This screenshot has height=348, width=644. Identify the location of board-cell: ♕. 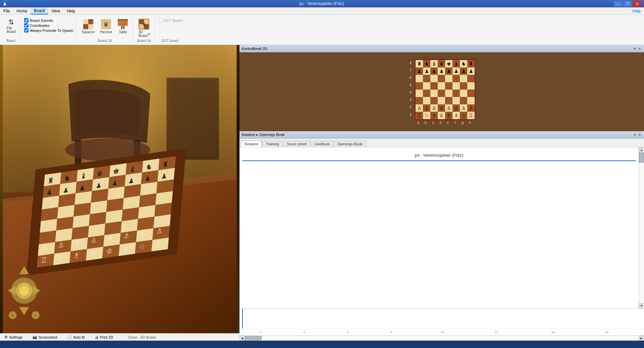
(441, 115).